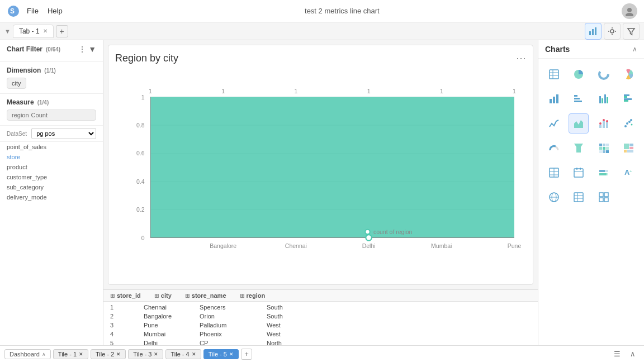 The width and height of the screenshot is (644, 362). What do you see at coordinates (70, 354) in the screenshot?
I see `bottom-tile-1: Tile - 1 ✕` at bounding box center [70, 354].